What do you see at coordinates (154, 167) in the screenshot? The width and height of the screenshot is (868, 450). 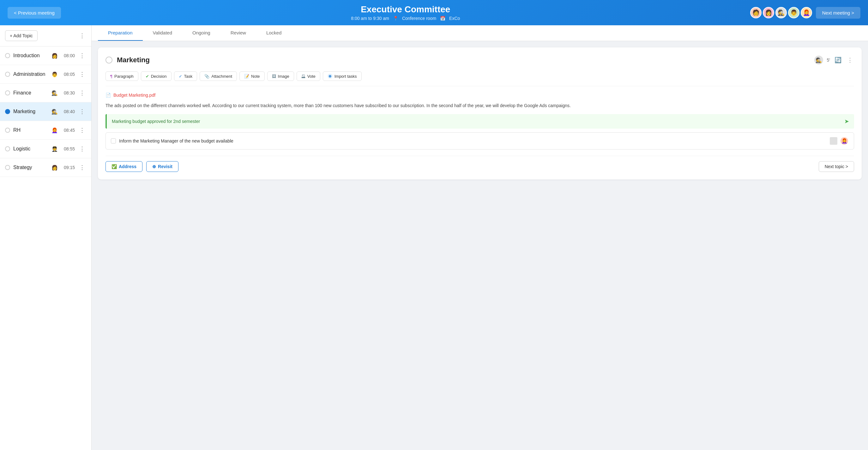 I see `revisit-icon: ⊕` at bounding box center [154, 167].